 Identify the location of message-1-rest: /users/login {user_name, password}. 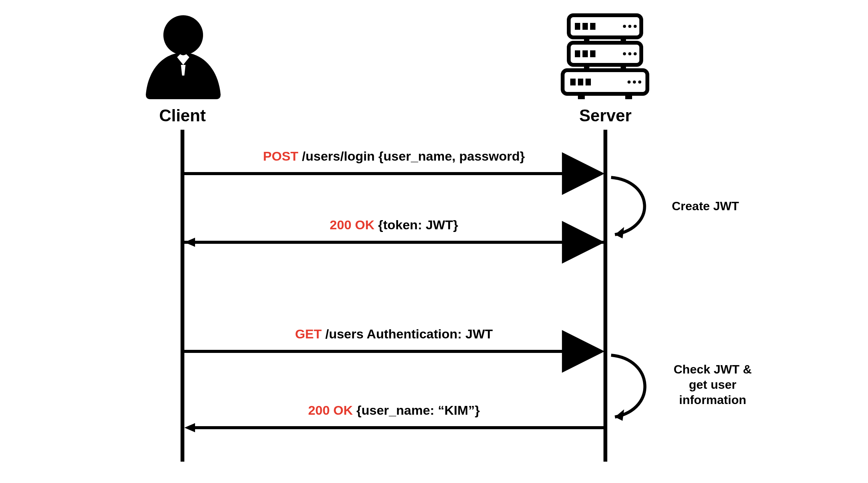
(411, 156).